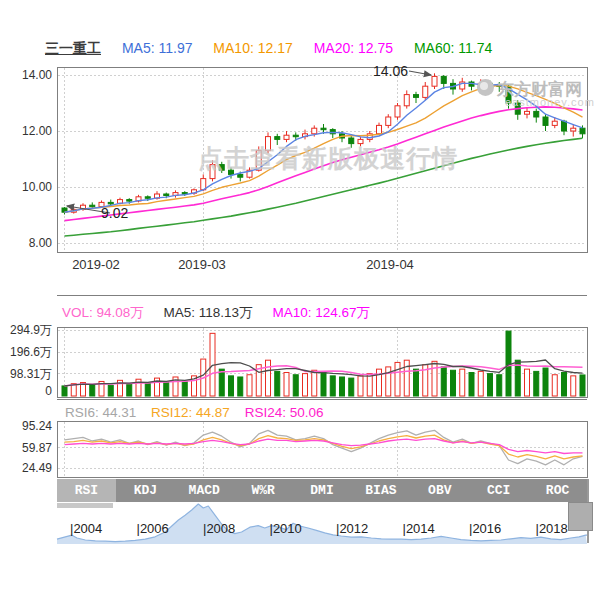  Describe the element at coordinates (103, 312) in the screenshot. I see `vol-value: VOL: 94.08万` at that location.